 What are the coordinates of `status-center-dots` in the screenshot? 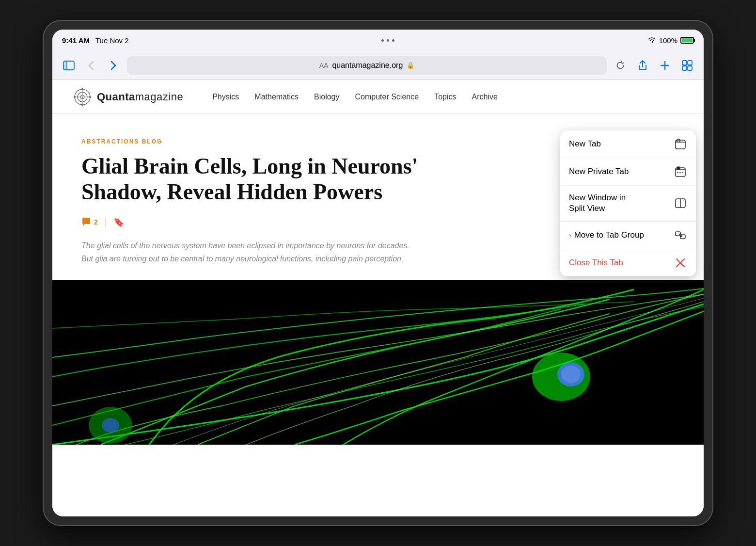 It's located at (388, 41).